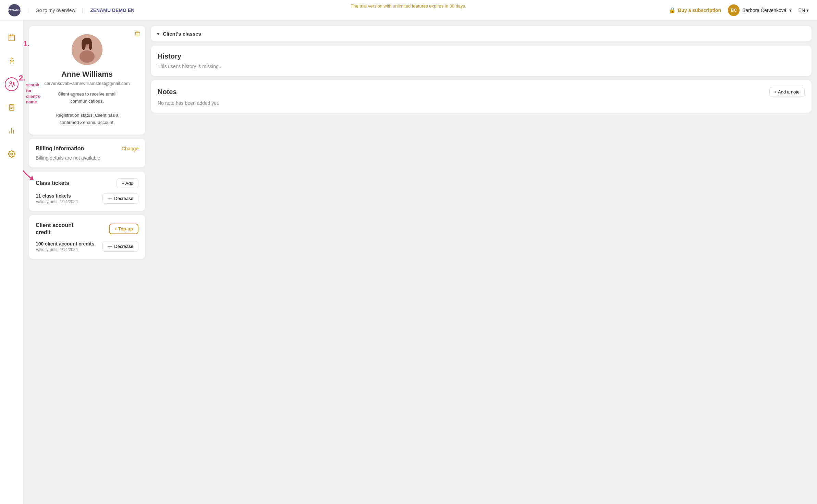 The width and height of the screenshot is (817, 504). Describe the element at coordinates (481, 66) in the screenshot. I see `history-empty-text: This user's history is missing...` at that location.